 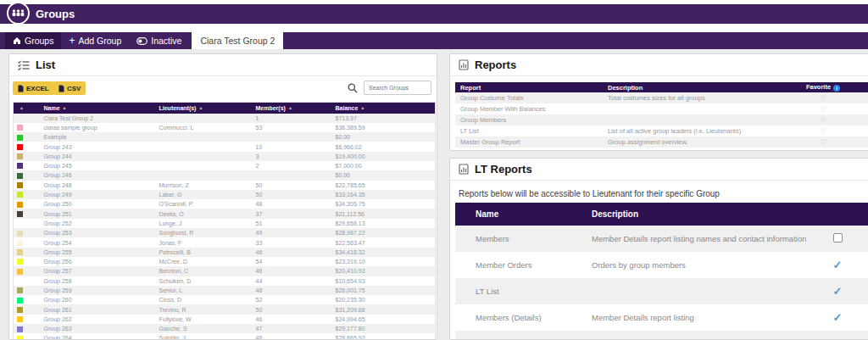 I want to click on toolbar-inactive-toggle: Inactive, so click(x=159, y=41).